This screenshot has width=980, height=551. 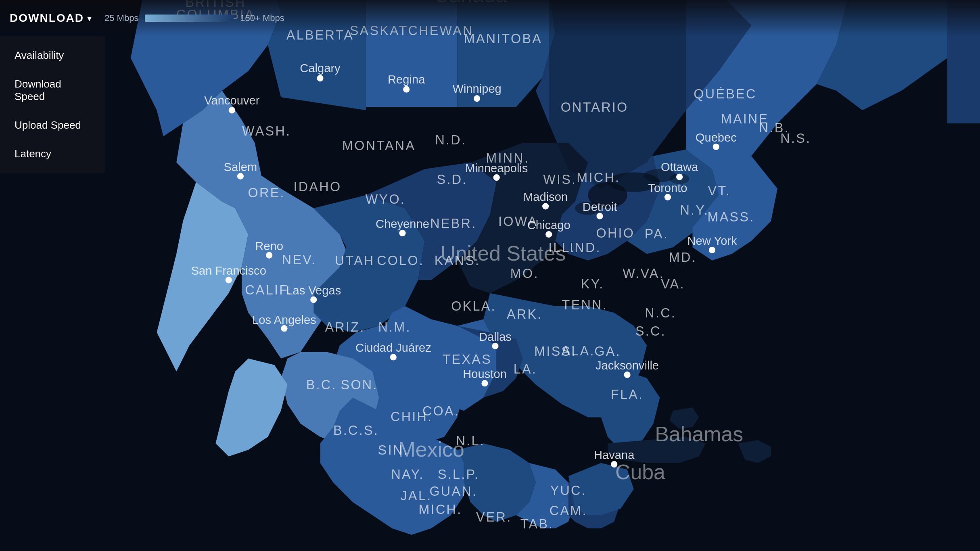 I want to click on svg-text: WYO., so click(x=386, y=199).